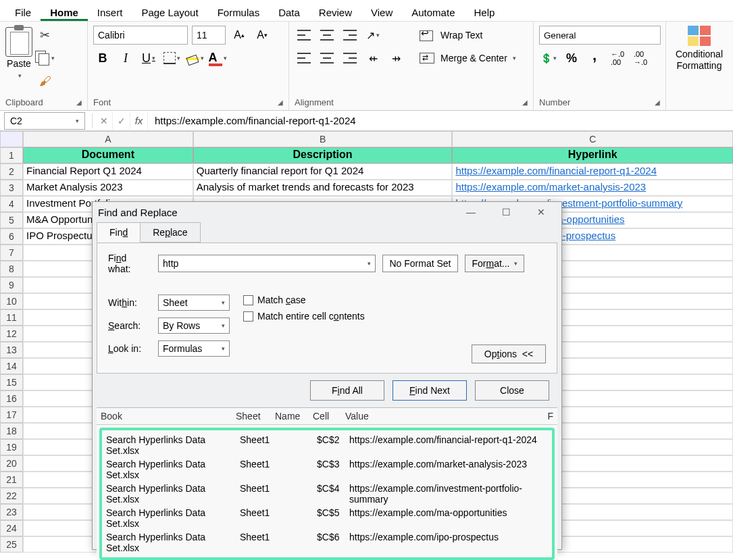 This screenshot has width=733, height=560. What do you see at coordinates (11, 285) in the screenshot?
I see `row-header-9: 9` at bounding box center [11, 285].